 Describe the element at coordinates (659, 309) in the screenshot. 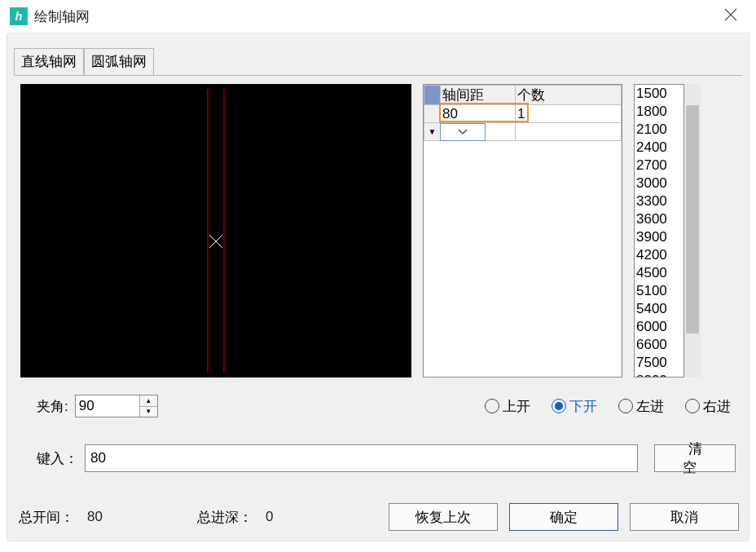

I see `preset-item: 5400` at that location.